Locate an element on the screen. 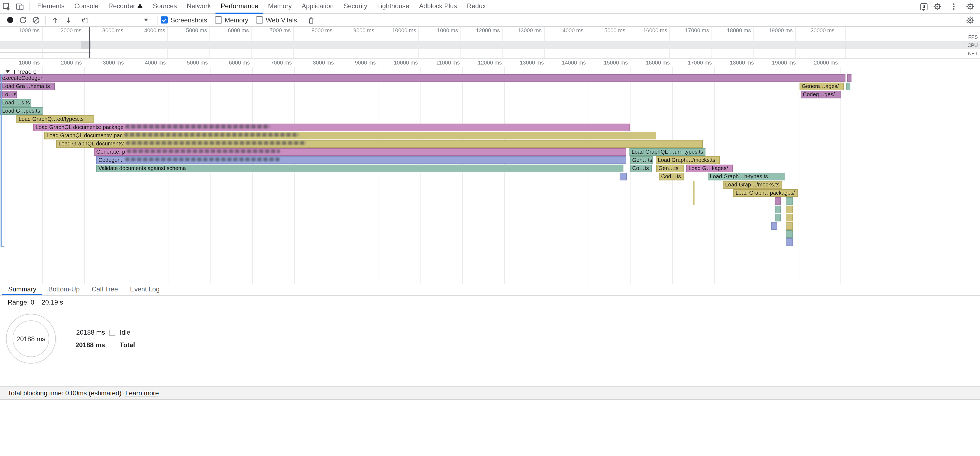 This screenshot has width=980, height=456. flame-bar: Load Graph…packages/ is located at coordinates (765, 193).